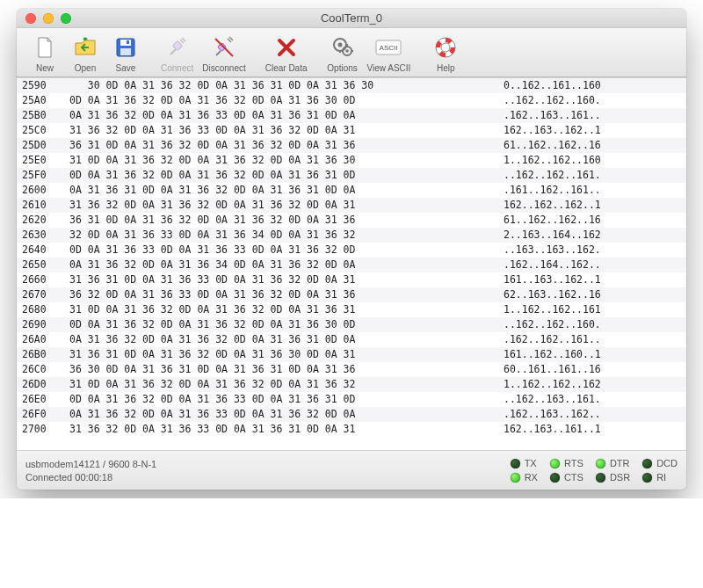 The image size is (703, 588). Describe the element at coordinates (667, 463) in the screenshot. I see `led-label: DCD` at that location.